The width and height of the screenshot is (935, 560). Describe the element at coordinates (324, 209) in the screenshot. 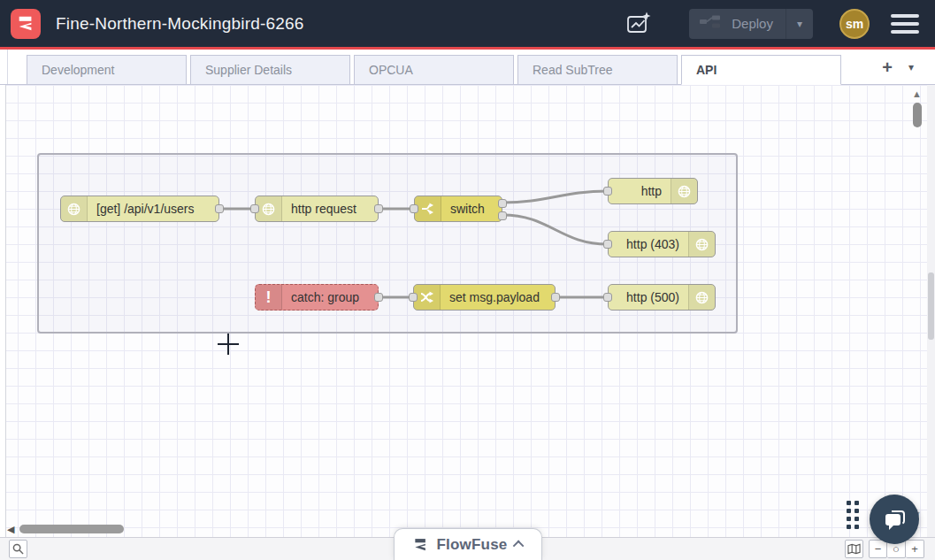

I see `node-label: http request` at that location.